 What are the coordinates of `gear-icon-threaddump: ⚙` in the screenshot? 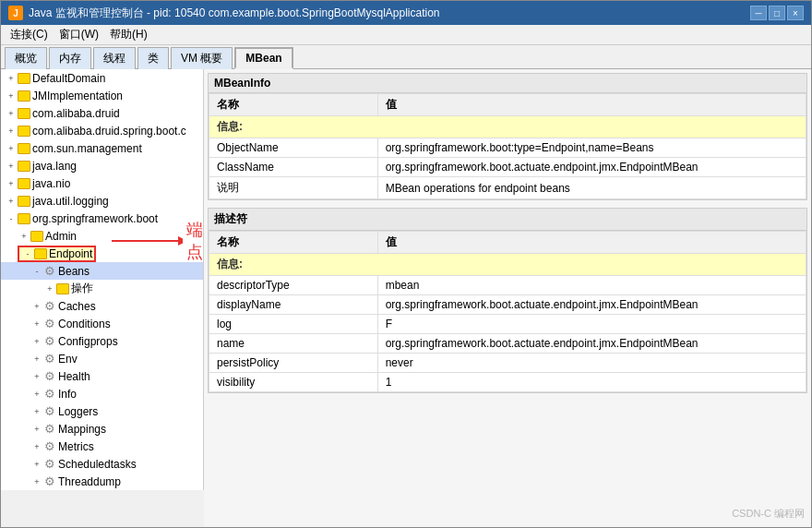 It's located at (50, 482).